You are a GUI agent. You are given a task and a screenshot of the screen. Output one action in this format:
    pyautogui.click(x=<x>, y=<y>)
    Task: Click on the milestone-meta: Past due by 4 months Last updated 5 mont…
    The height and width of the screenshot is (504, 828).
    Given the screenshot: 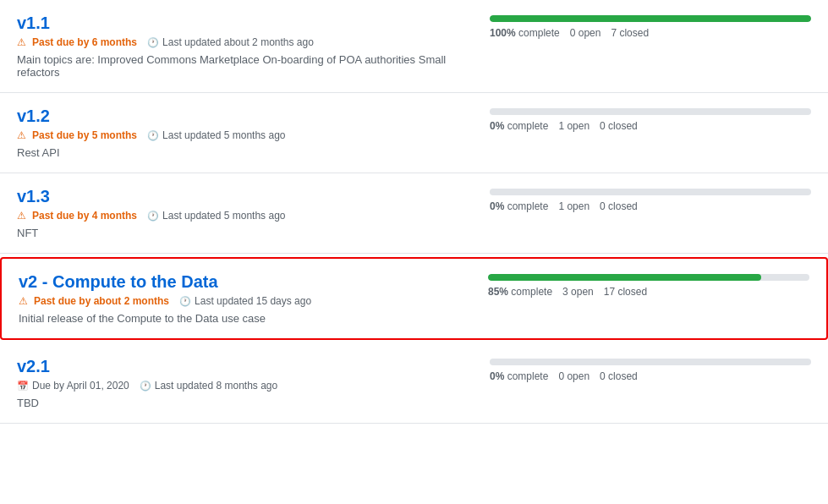 What is the action you would take?
    pyautogui.click(x=244, y=216)
    